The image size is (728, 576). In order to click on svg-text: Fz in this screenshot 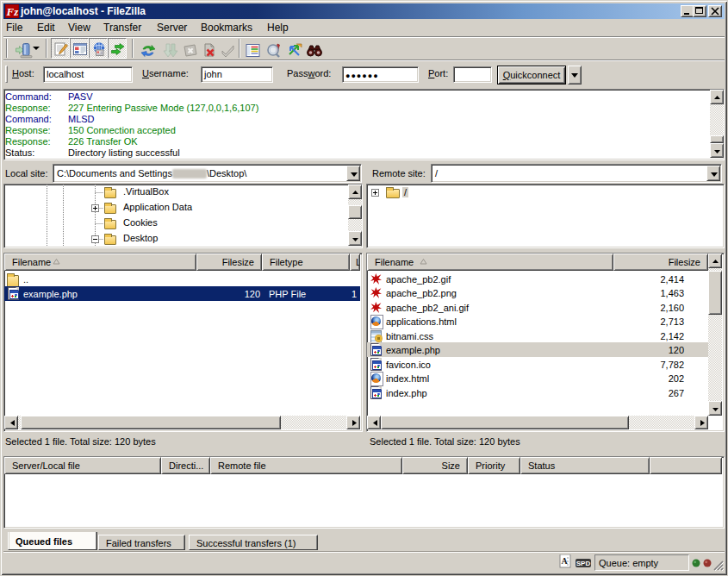, I will do `click(13, 12)`.